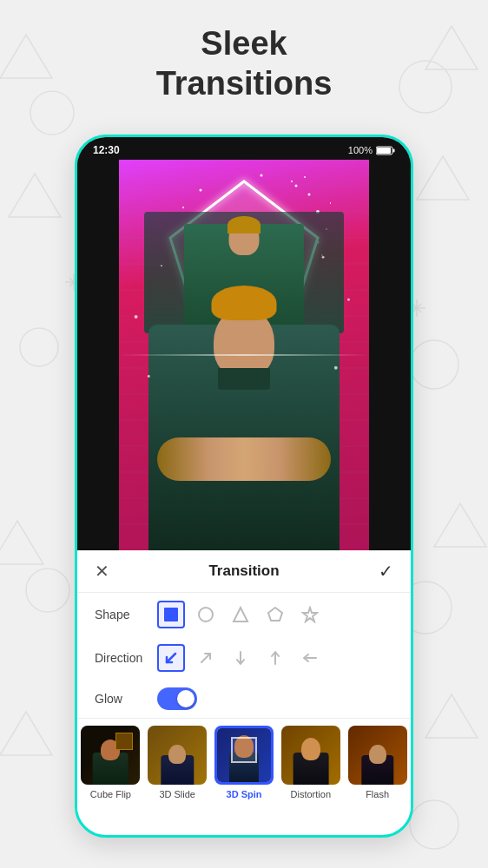  Describe the element at coordinates (102, 571) in the screenshot. I see `close-button: ✕` at that location.